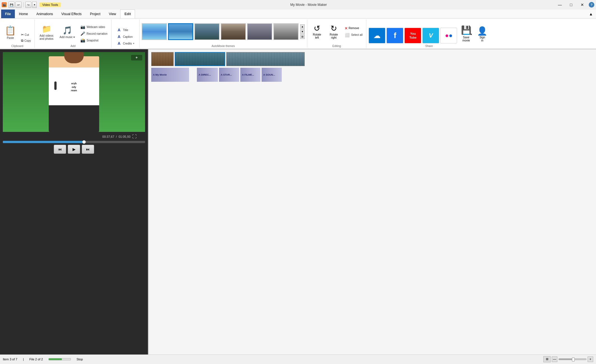 Image resolution: width=596 pixels, height=364 pixels. Describe the element at coordinates (10, 32) in the screenshot. I see `paste-button: 📋 Paste` at that location.